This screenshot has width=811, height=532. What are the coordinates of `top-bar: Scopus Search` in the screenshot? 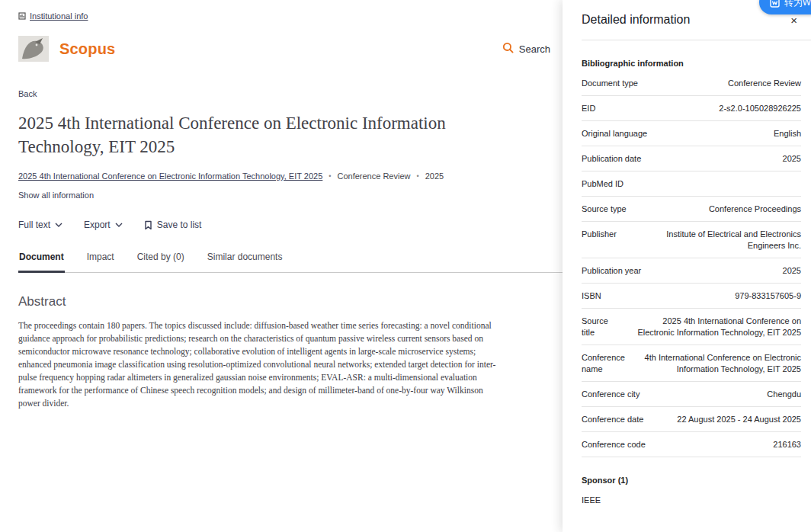 It's located at (290, 49).